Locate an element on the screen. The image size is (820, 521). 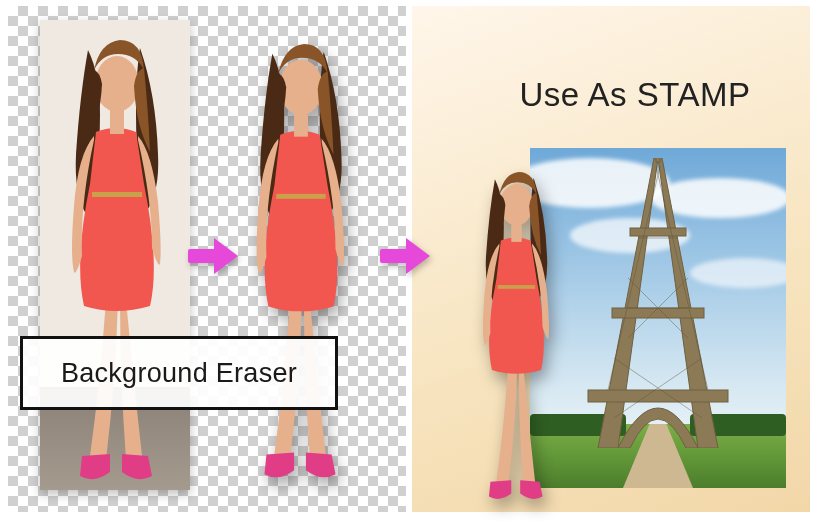
stamp-headline: Use As STAMP is located at coordinates (635, 95).